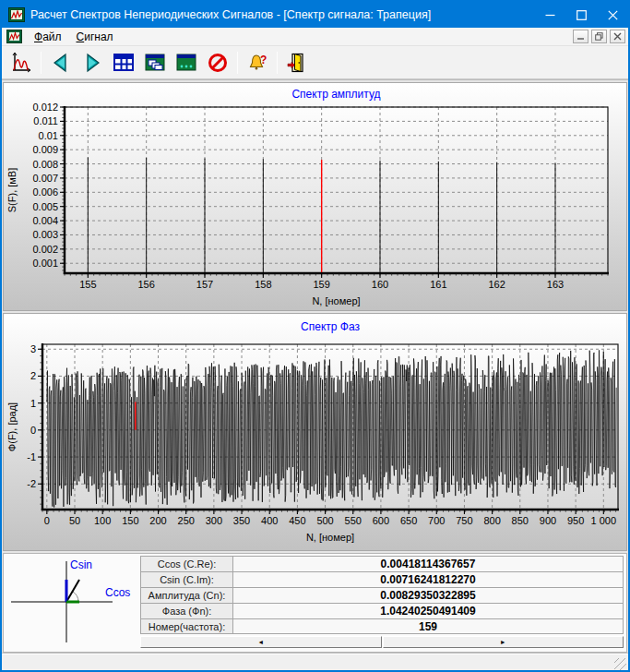 The height and width of the screenshot is (672, 630). I want to click on svg-text: 250, so click(186, 521).